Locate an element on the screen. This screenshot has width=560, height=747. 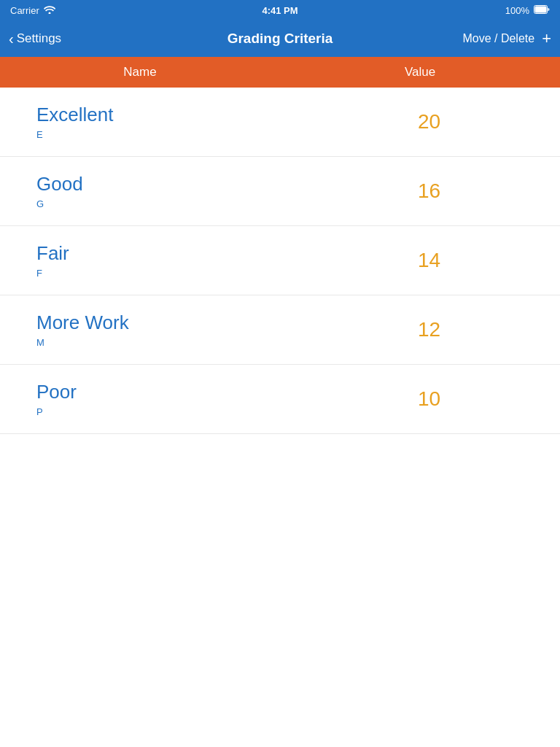
table-row: Good G 16 is located at coordinates (280, 191).